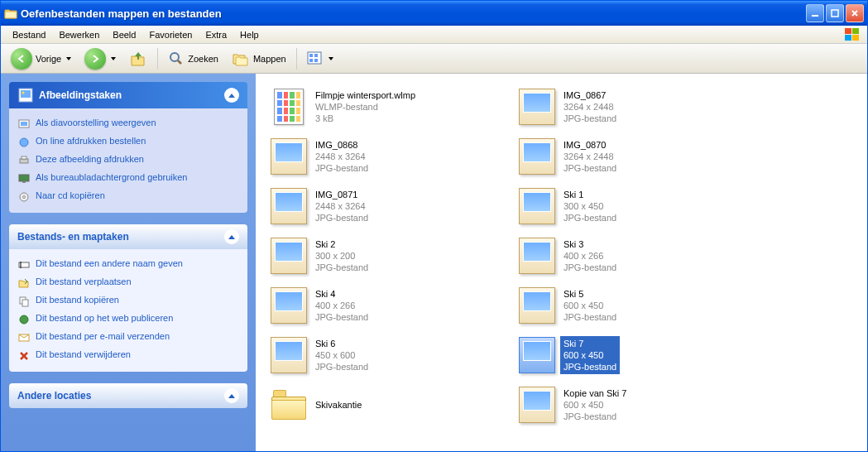  I want to click on views-icon, so click(315, 59).